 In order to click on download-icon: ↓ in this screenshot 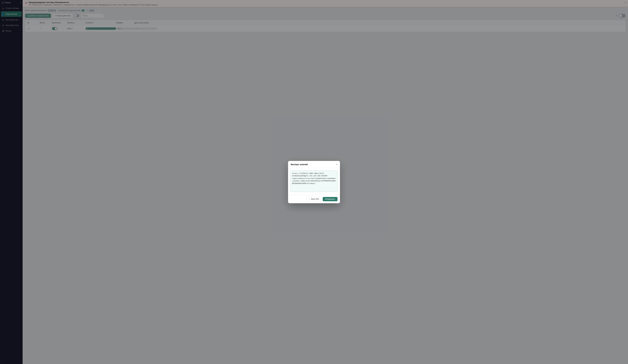, I will do `click(310, 199)`.